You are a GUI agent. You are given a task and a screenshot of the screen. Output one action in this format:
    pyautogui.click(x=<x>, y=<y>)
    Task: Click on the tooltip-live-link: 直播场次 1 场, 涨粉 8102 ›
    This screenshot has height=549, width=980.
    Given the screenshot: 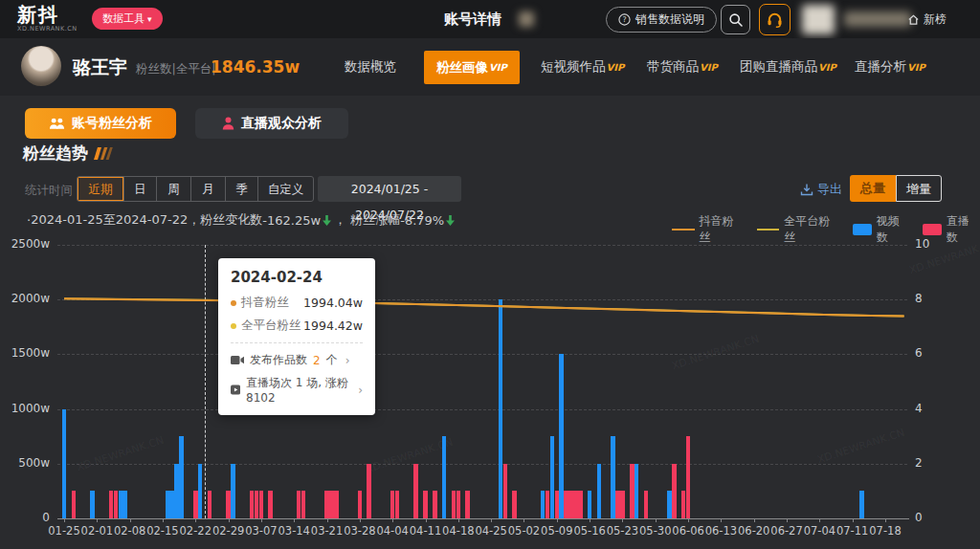 What is the action you would take?
    pyautogui.click(x=297, y=390)
    